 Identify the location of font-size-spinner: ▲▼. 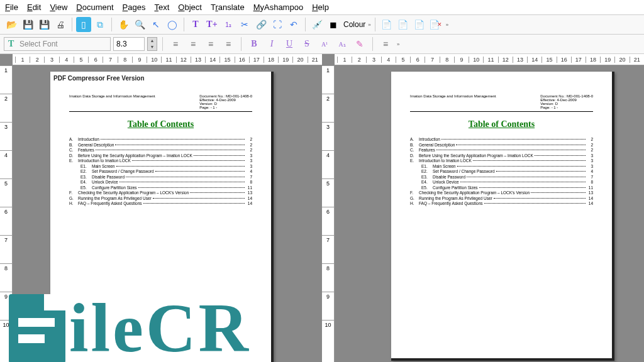
(152, 44).